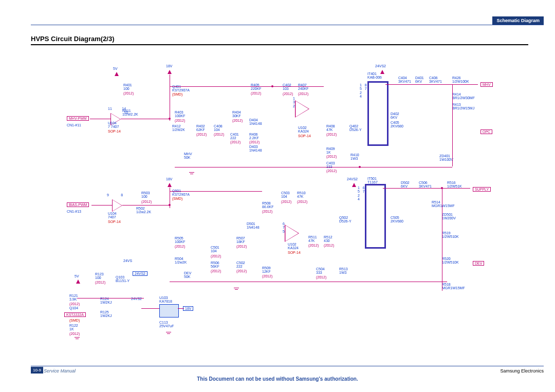  What do you see at coordinates (75, 314) in the screenshot?
I see `tag-kst2222a: KST2222A` at bounding box center [75, 314].